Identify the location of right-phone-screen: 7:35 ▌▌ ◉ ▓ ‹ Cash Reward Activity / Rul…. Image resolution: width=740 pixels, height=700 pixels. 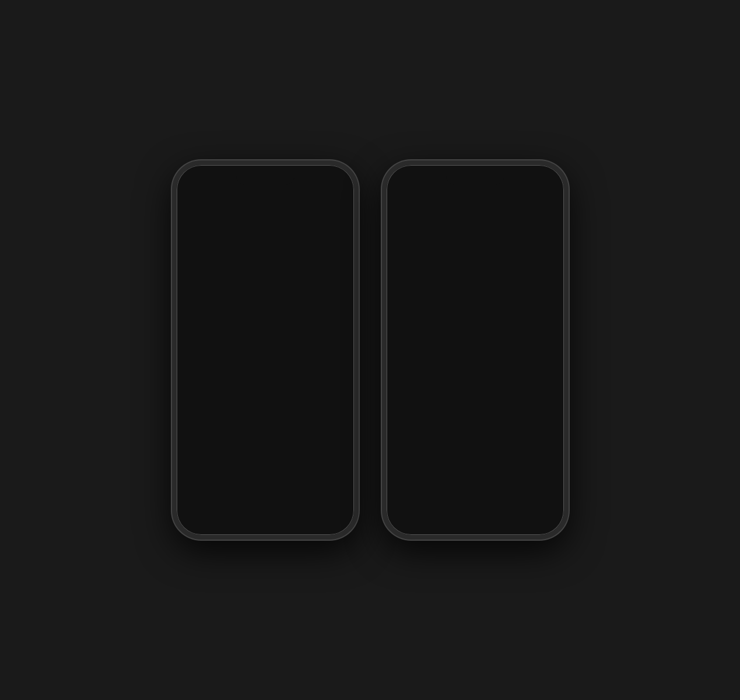
(475, 350).